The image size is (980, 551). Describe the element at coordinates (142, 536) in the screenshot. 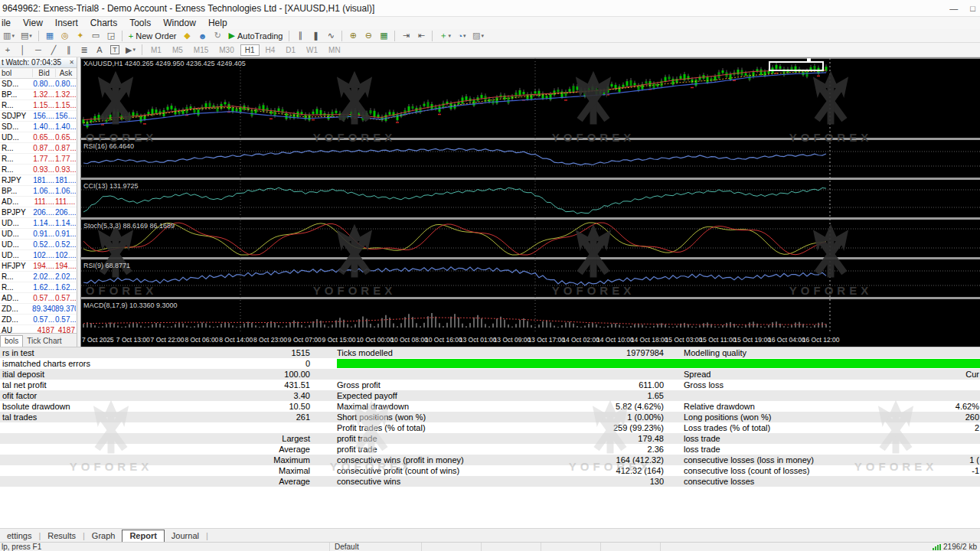

I see `tester-tab-report: Report` at that location.